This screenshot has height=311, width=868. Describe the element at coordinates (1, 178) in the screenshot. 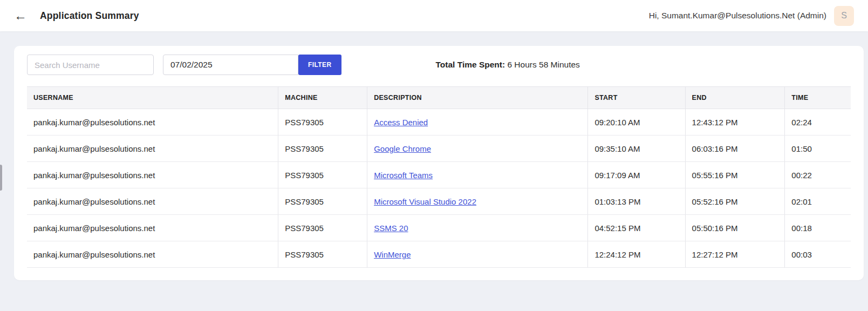

I see `drawer-handle` at that location.